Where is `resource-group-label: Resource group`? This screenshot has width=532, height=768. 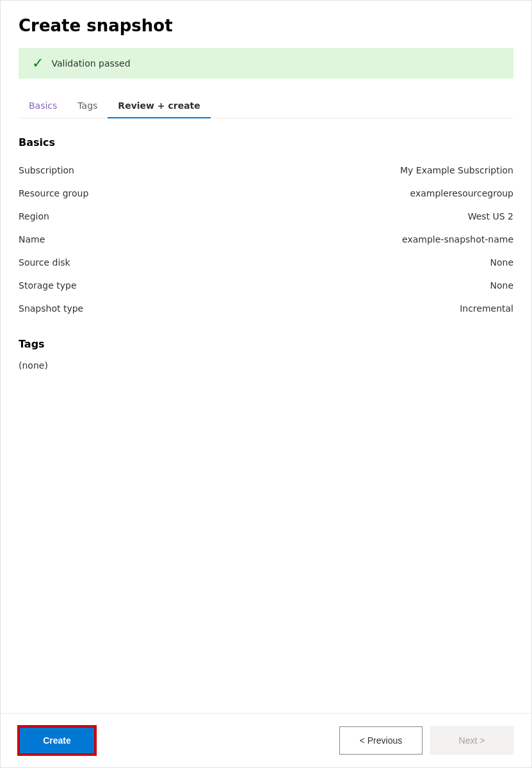
resource-group-label: Resource group is located at coordinates (83, 193).